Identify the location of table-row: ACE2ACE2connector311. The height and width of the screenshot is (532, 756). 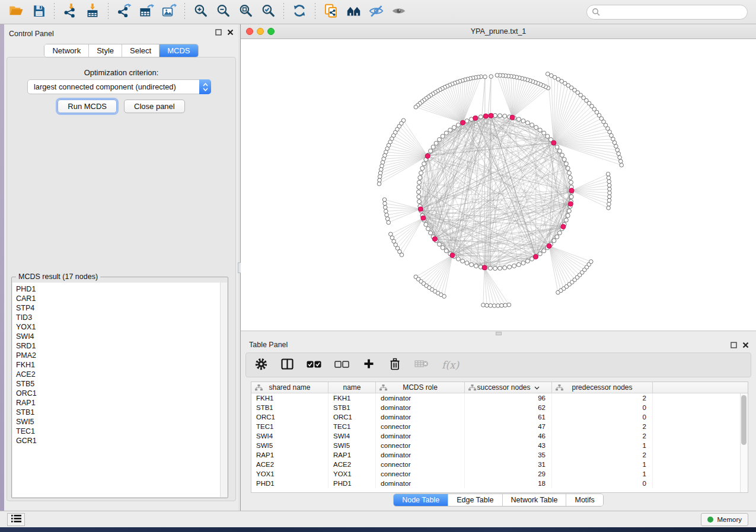
(499, 464).